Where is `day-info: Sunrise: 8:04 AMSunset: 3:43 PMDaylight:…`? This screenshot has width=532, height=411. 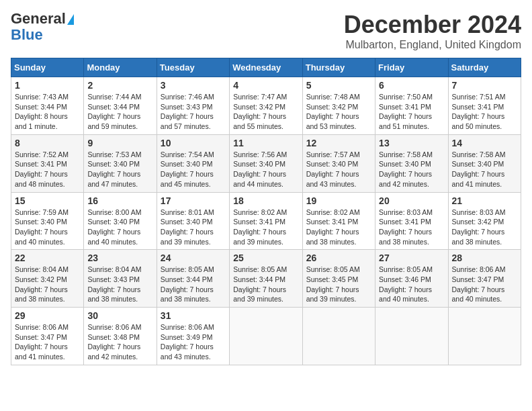
day-info: Sunrise: 8:04 AMSunset: 3:43 PMDaylight:… is located at coordinates (120, 285).